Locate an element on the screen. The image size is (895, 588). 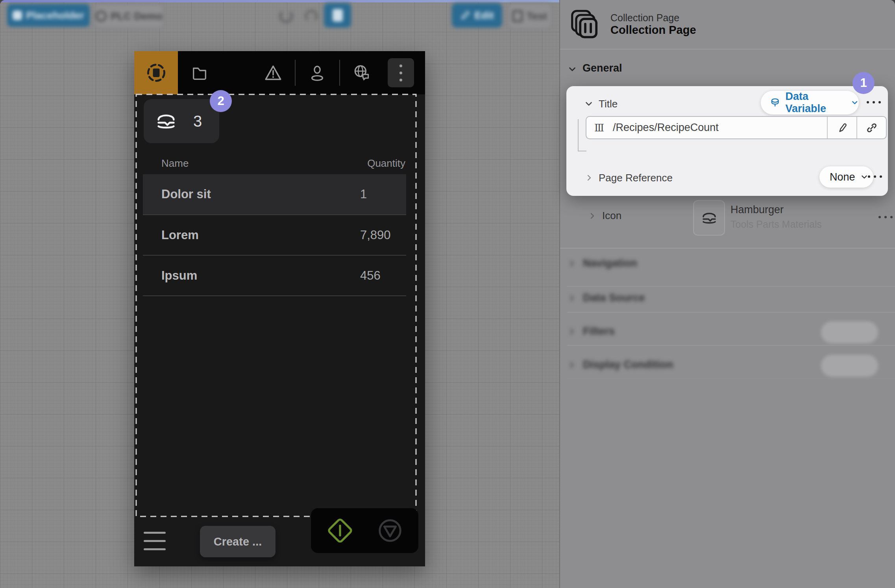
section-navigation-header: Navigation is located at coordinates (602, 264).